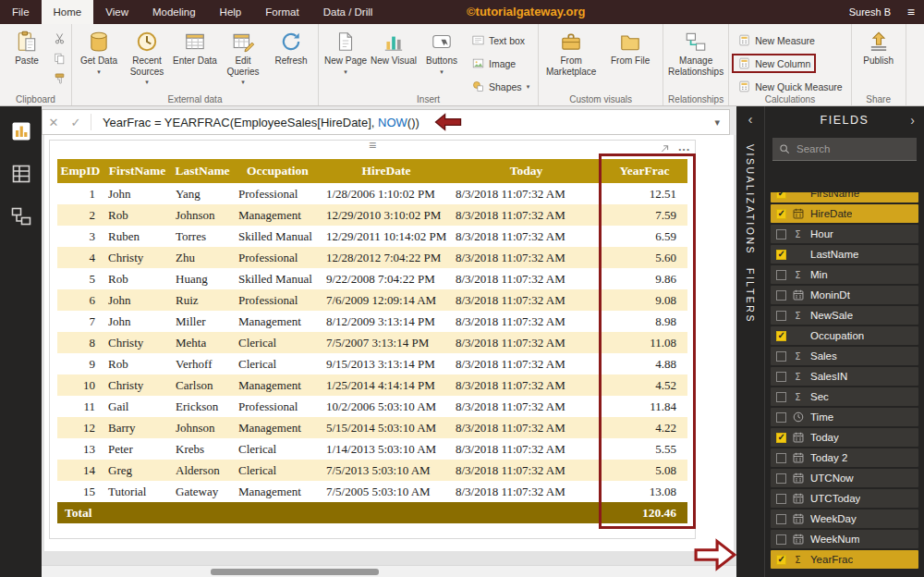  What do you see at coordinates (99, 57) in the screenshot?
I see `ribbon-button: Get Data ▾` at bounding box center [99, 57].